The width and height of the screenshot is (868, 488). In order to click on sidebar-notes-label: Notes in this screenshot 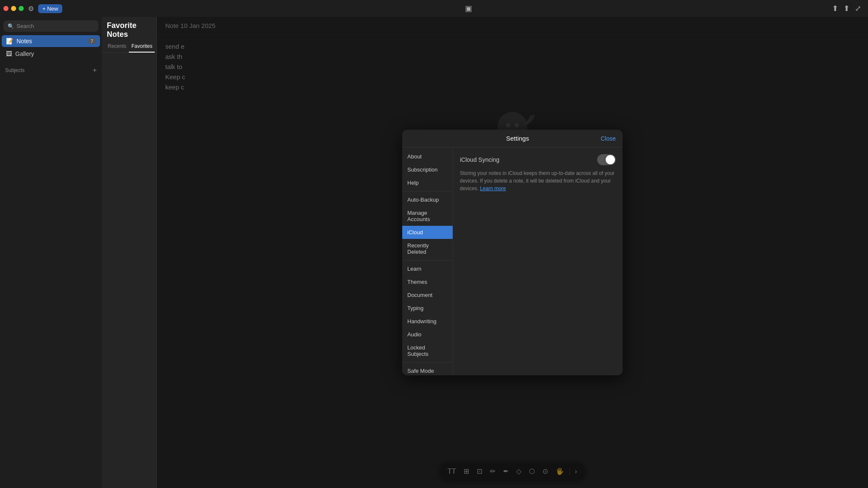, I will do `click(25, 41)`.